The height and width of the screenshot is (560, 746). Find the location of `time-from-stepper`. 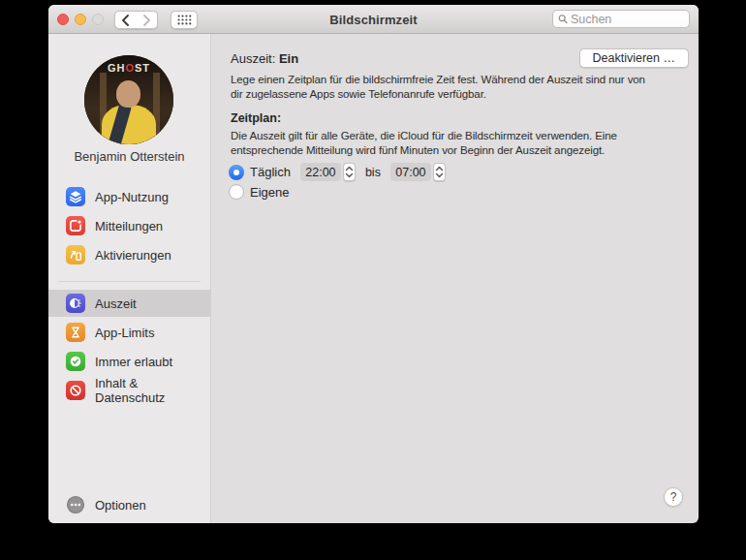

time-from-stepper is located at coordinates (349, 172).